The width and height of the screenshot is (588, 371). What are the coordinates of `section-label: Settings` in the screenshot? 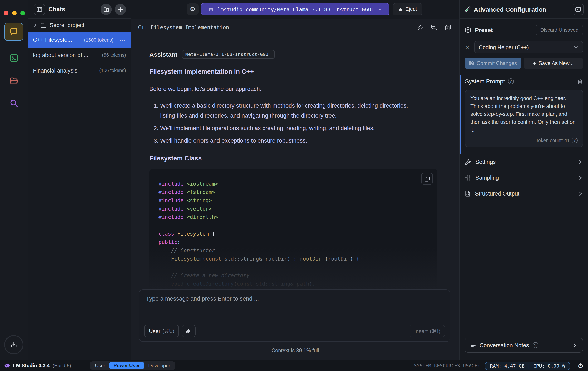 It's located at (486, 162).